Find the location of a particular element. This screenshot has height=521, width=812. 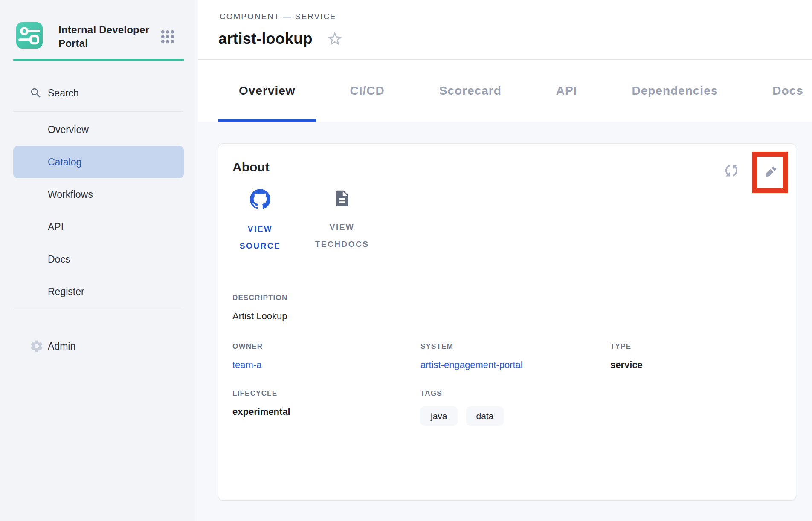

sidebar-item-api: API is located at coordinates (99, 227).